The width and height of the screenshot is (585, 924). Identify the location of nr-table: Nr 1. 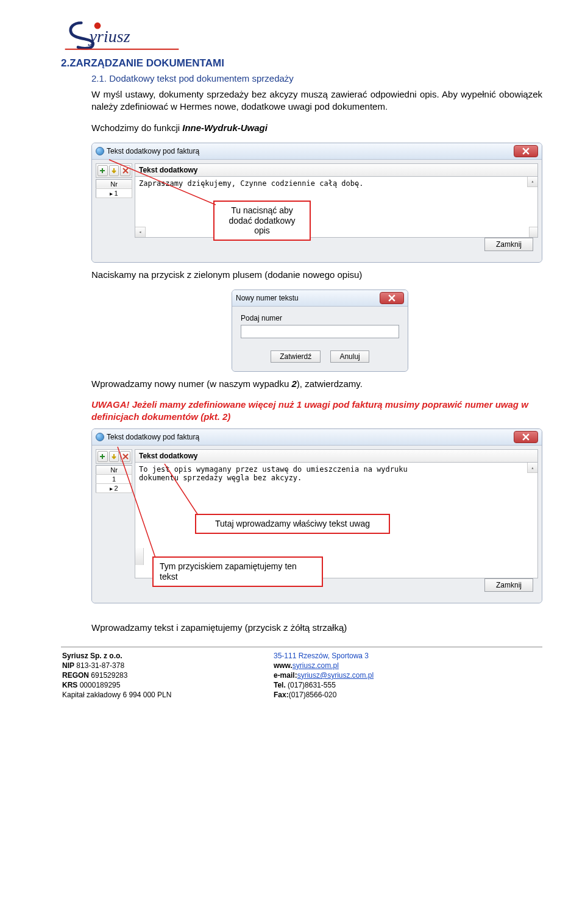
(114, 189).